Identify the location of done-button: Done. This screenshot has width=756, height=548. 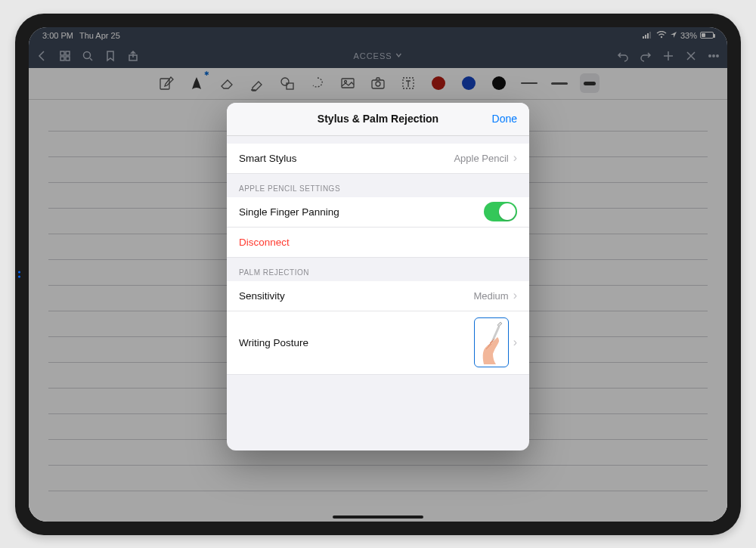
(505, 119).